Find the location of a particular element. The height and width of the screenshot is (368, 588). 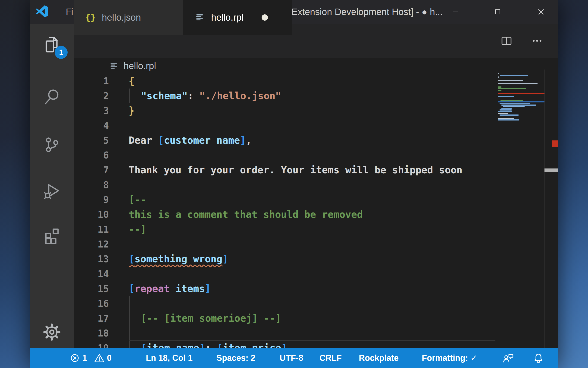

code-token: items is located at coordinates (190, 289).